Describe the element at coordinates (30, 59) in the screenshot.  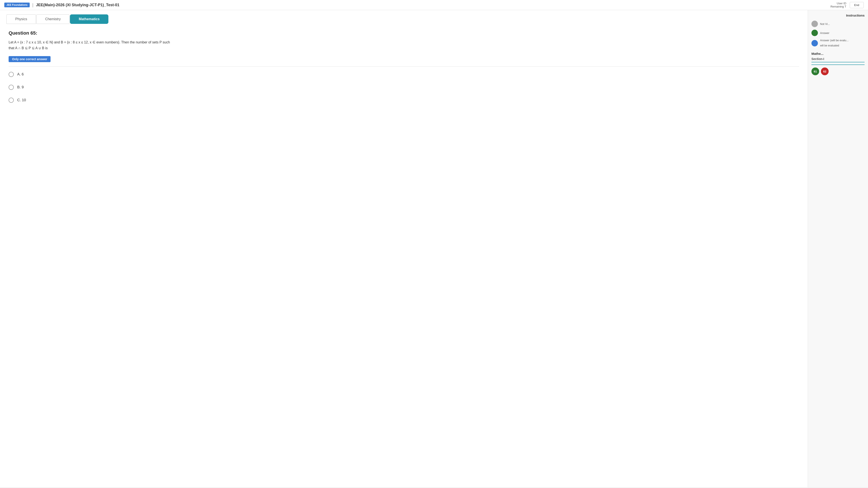
I see `answer-type-badge: Only one correct answer` at that location.